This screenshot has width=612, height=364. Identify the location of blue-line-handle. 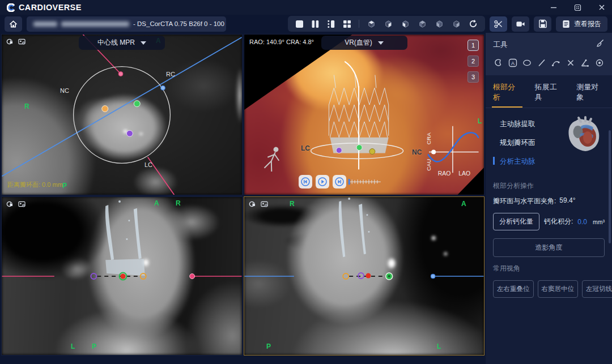
(163, 88).